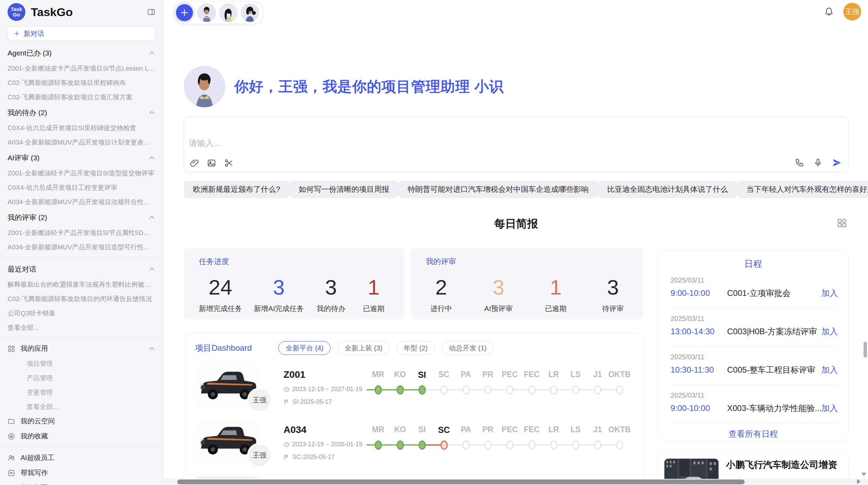 The image size is (868, 485). What do you see at coordinates (82, 484) in the screenshot?
I see `sidebar-item-creative-draw: 创意制图` at bounding box center [82, 484].